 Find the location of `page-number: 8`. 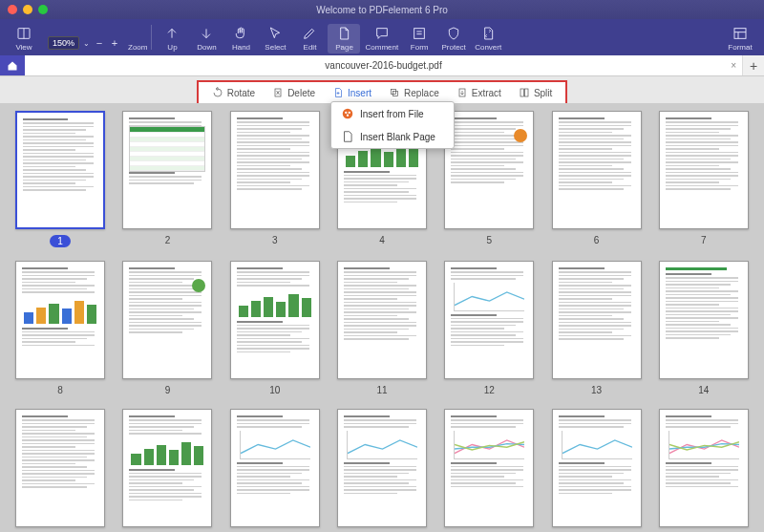

page-number: 8 is located at coordinates (60, 390).